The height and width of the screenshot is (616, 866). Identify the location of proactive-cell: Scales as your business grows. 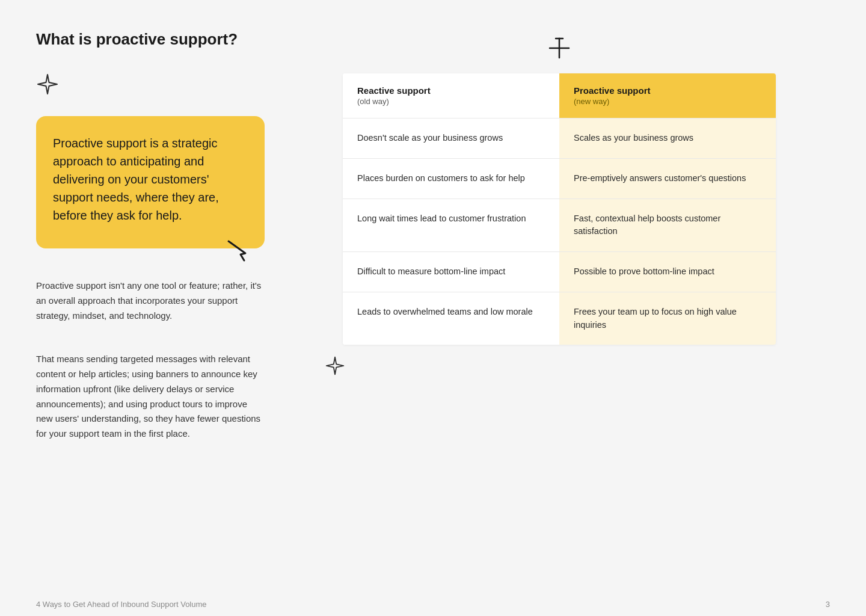
(668, 138).